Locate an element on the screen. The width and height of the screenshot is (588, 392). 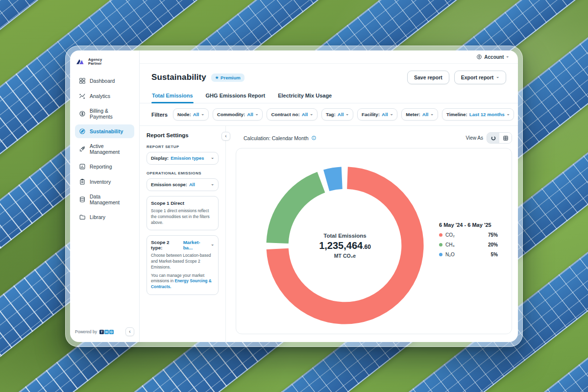
sidebar-item-label: Library is located at coordinates (98, 217).